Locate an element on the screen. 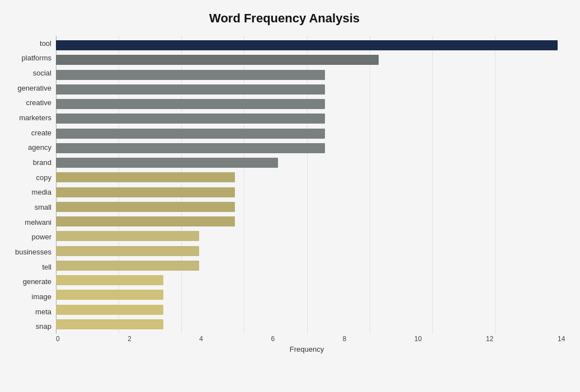 The width and height of the screenshot is (580, 392). chart-title: Word Frequency Analysis is located at coordinates (284, 18).